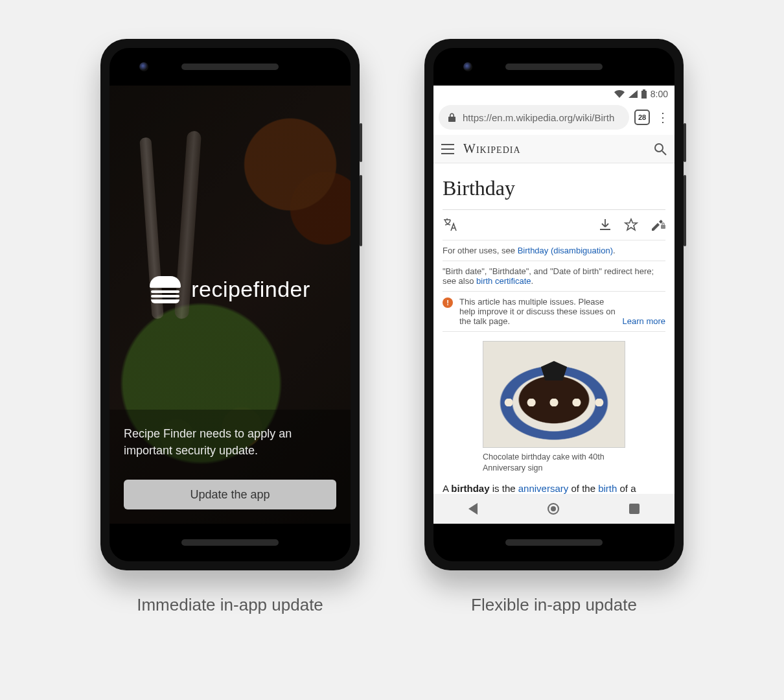 This screenshot has height=700, width=784. What do you see at coordinates (663, 117) in the screenshot?
I see `browser-menu-button: ⋮` at bounding box center [663, 117].